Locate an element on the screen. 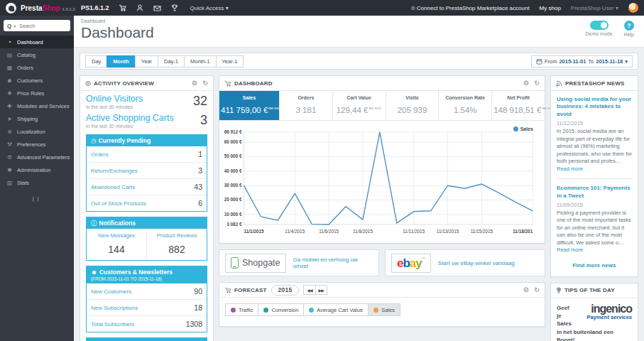  forecast-prev-button: ◀◀ is located at coordinates (310, 290).